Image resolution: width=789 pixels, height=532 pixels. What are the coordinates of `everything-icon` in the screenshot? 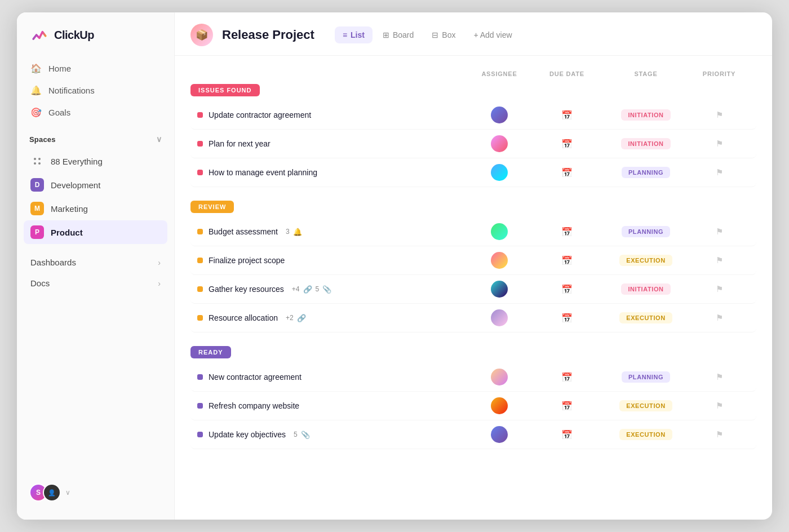 It's located at (37, 161).